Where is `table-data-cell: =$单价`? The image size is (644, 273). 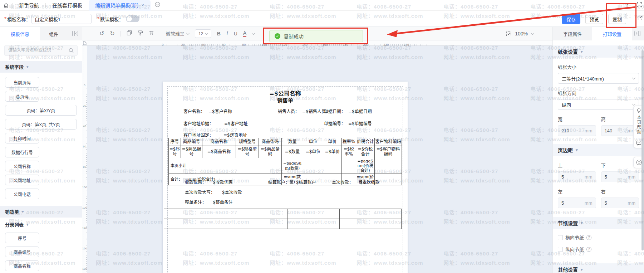 table-data-cell: =$单价 is located at coordinates (333, 152).